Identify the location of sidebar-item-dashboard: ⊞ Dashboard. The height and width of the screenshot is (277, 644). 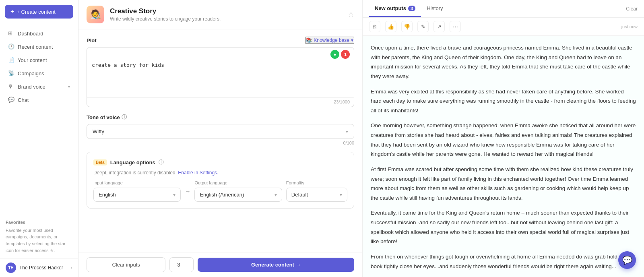
(39, 33).